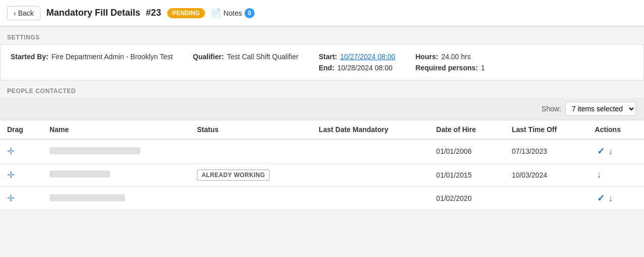  I want to click on back-button: ‹ Back, so click(24, 13).